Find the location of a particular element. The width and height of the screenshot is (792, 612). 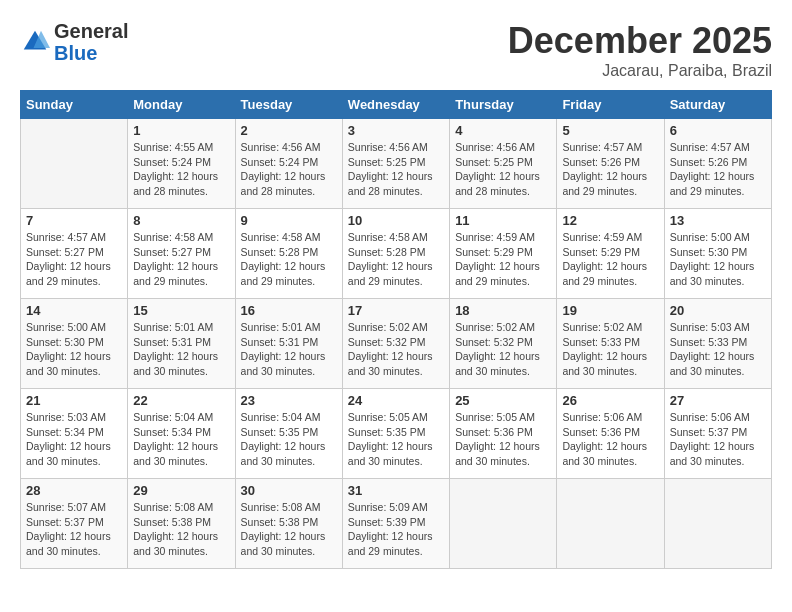

calendar-cell: 8Sunrise: 4:58 AM Sunset: 5:27 PM Daylig… is located at coordinates (182, 254).